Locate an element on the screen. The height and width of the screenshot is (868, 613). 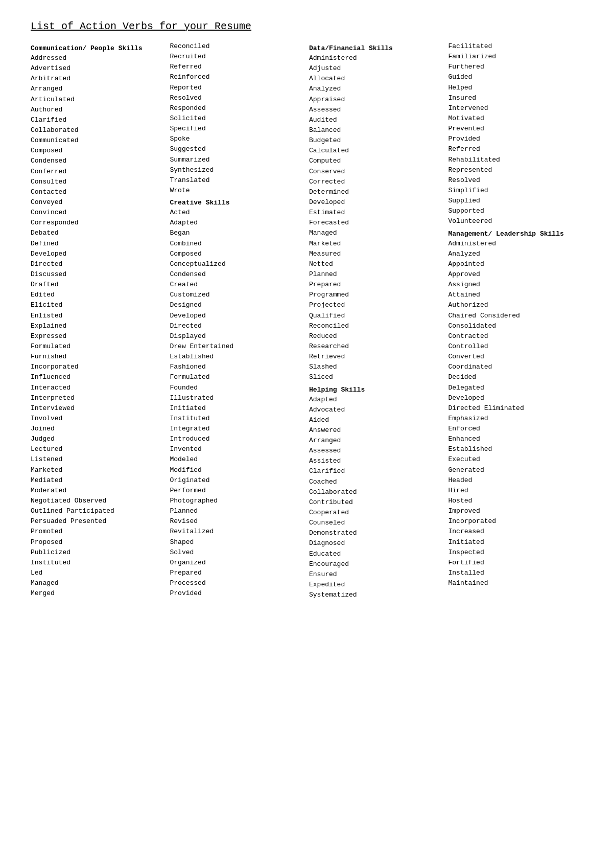
list-item: Coached is located at coordinates (376, 482).